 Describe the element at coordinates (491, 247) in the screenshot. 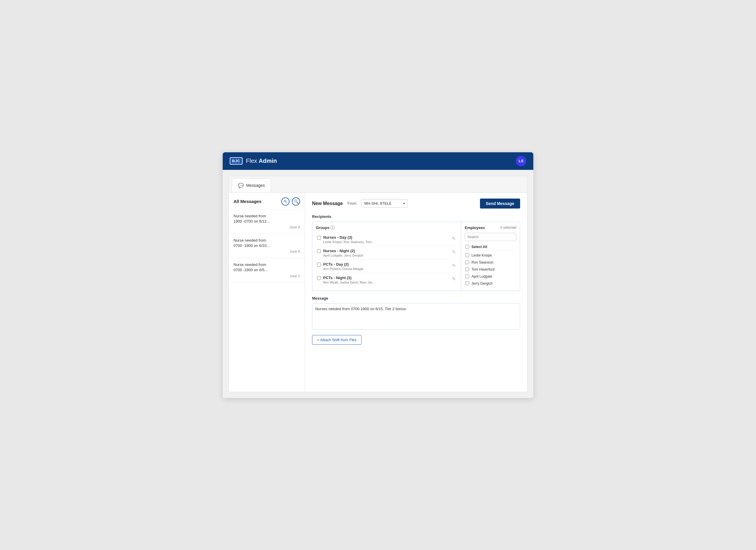

I see `select-all-item: Select All` at that location.